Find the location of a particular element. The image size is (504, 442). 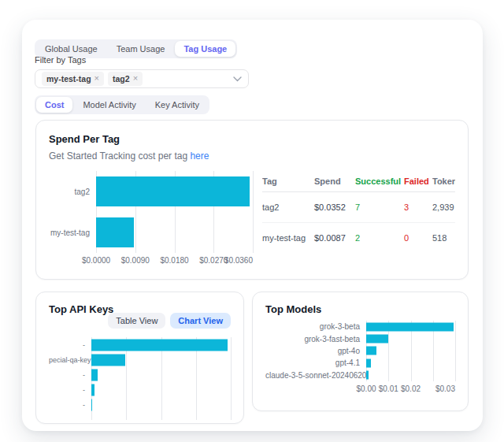

x-tick-label: $0.0000 is located at coordinates (96, 260).